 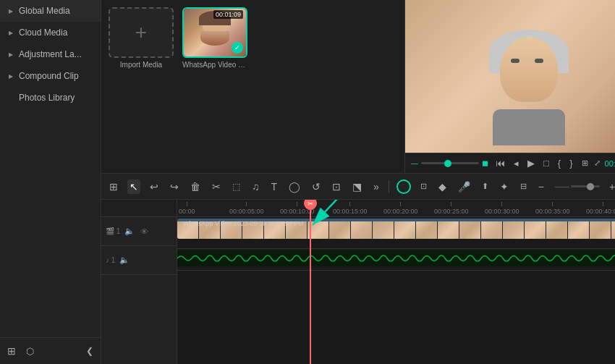 What do you see at coordinates (510, 77) in the screenshot?
I see `preview-face` at bounding box center [510, 77].